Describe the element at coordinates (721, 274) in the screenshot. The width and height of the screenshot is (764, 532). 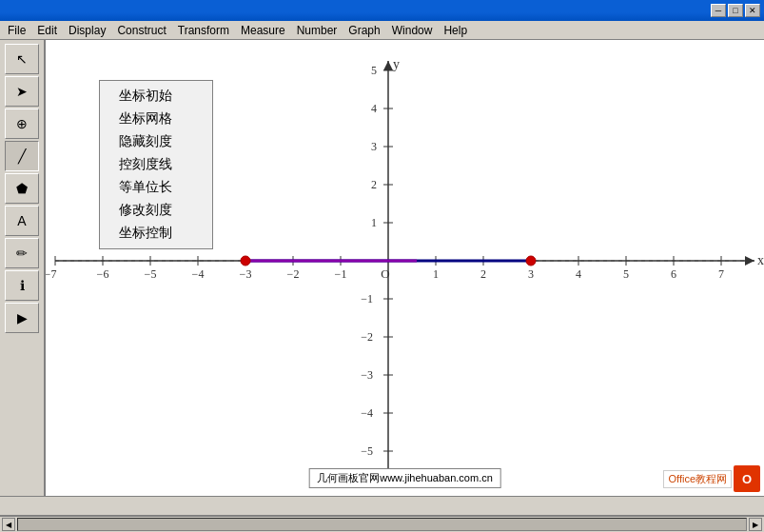
I see `svg-text: 7` at that location.